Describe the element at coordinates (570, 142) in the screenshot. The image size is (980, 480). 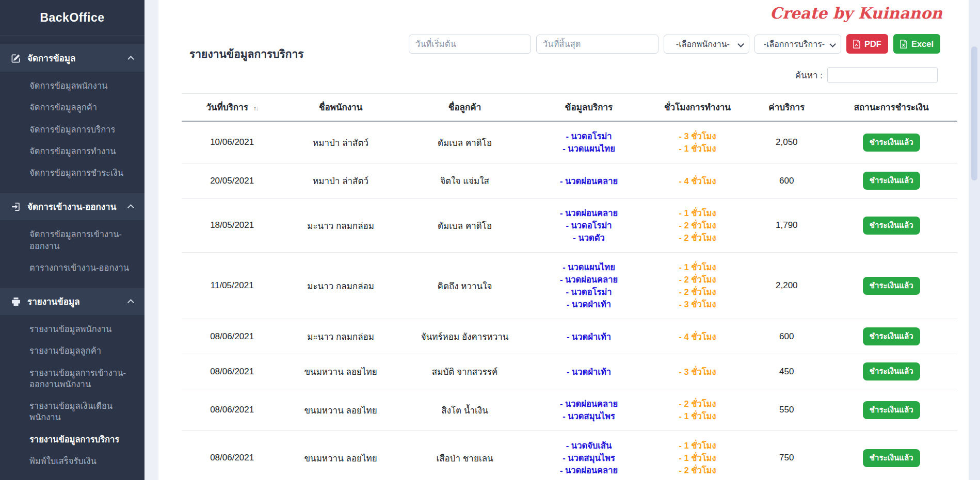
I see `table-row: 10/06/2021 หมาป่า ล่าสัตว์ ดัมเบล คาดิโอ…` at that location.